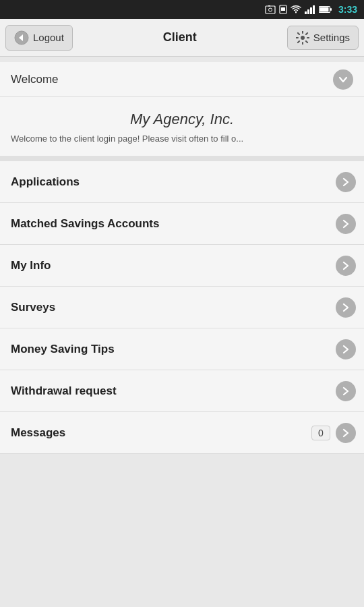  Describe the element at coordinates (182, 119) in the screenshot. I see `agency-name: My Agency, Inc.` at that location.